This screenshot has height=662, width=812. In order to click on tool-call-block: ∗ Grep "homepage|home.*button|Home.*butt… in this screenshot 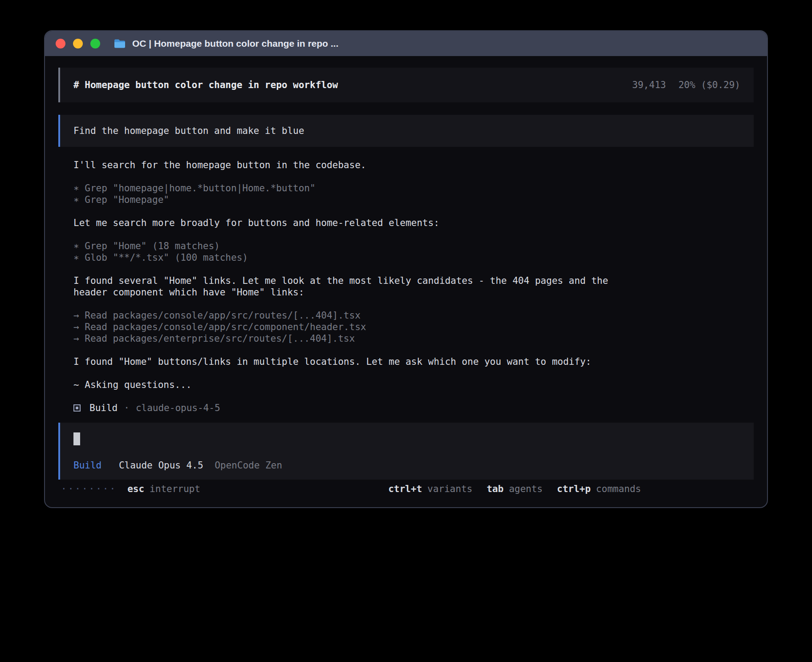, I will do `click(353, 194)`.